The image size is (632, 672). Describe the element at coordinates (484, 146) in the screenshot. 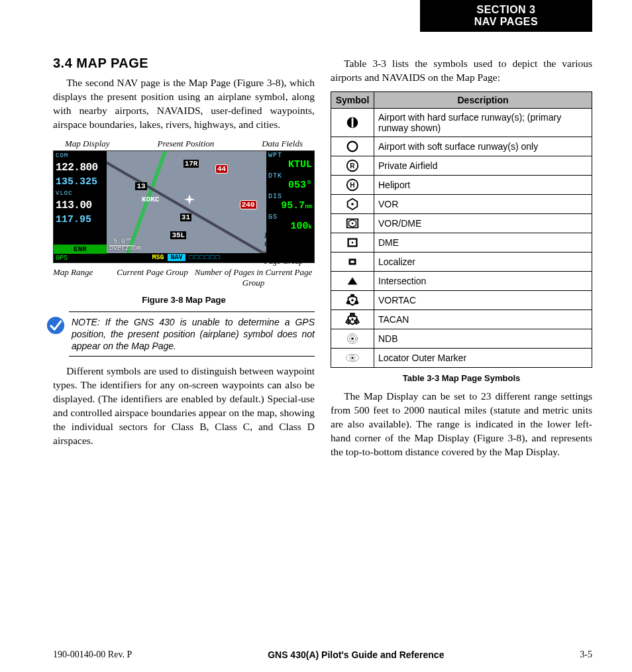

I see `desc-cell: Airport with soft surface runway(s) only` at that location.